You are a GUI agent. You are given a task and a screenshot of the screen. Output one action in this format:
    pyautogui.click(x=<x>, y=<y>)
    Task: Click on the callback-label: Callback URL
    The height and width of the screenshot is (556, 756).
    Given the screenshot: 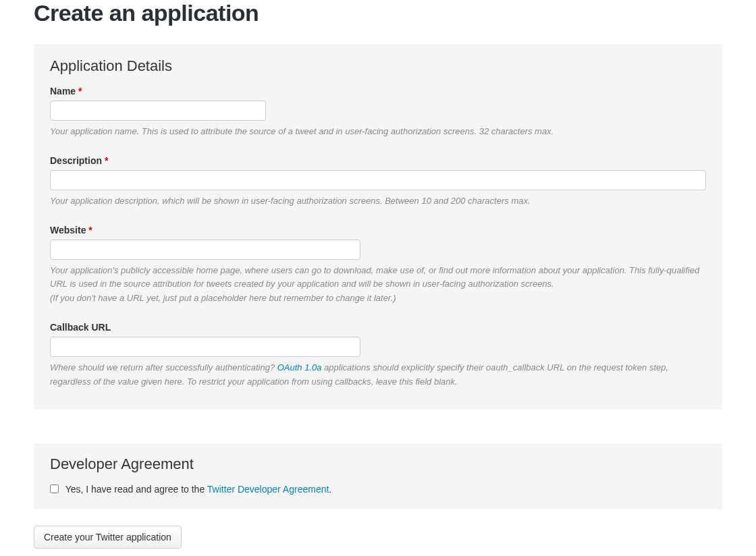 What is the action you would take?
    pyautogui.click(x=378, y=327)
    